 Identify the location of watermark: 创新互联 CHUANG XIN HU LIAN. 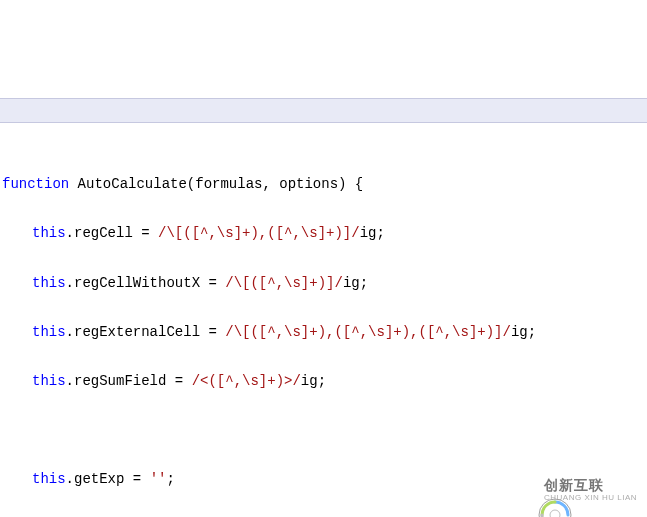
(570, 490).